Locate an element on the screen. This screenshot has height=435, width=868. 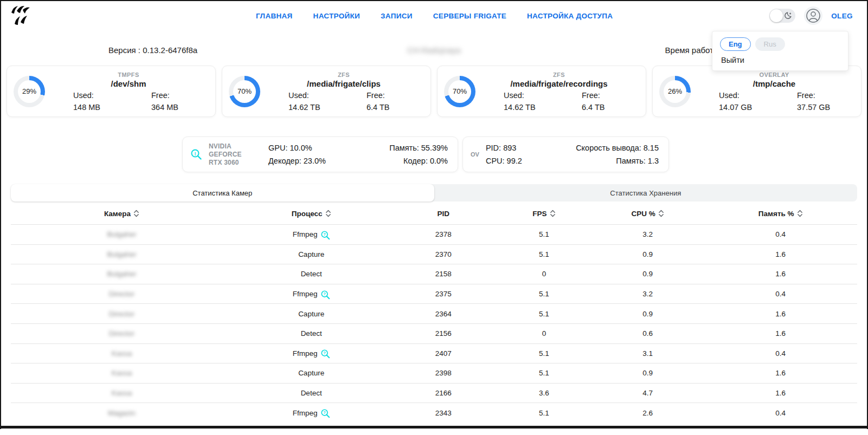
language-option: Rus is located at coordinates (770, 44).